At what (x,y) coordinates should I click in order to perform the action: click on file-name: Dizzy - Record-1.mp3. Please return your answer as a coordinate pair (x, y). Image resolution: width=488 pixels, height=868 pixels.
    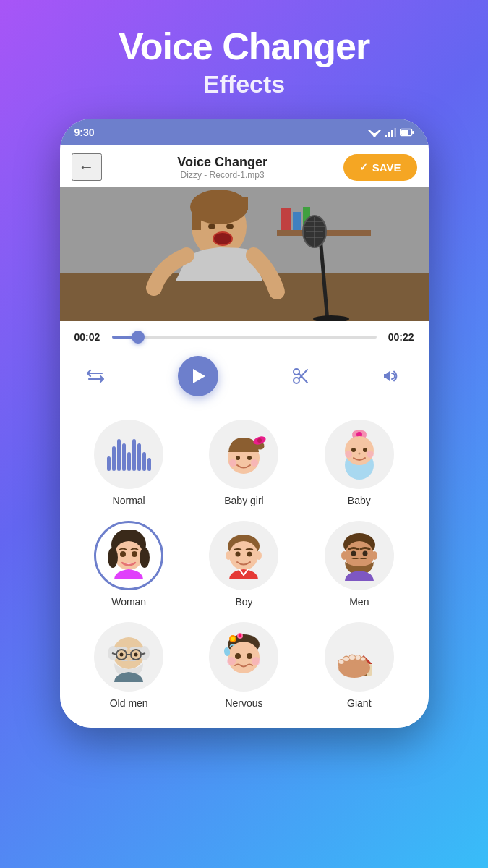
    Looking at the image, I should click on (223, 175).